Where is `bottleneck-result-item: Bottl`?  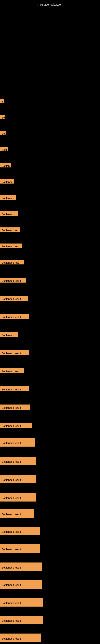 bottleneck-result-item: Bottl is located at coordinates (4, 149).